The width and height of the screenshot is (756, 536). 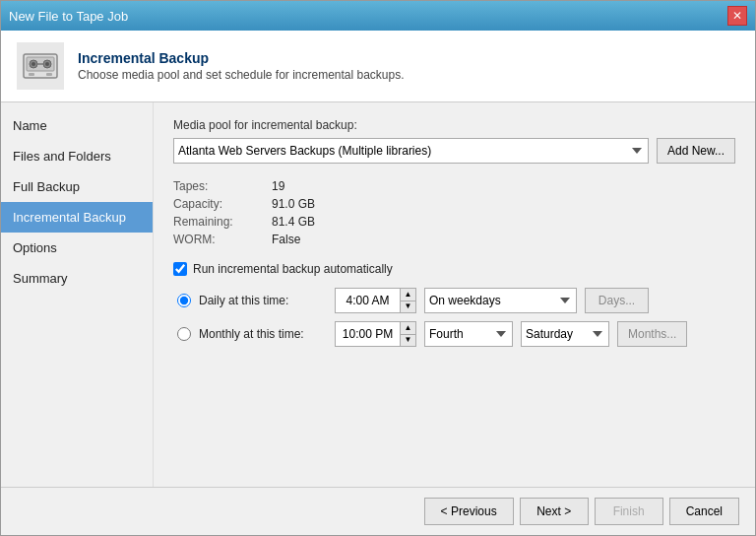 I want to click on add-new-button: Add New..., so click(x=696, y=151).